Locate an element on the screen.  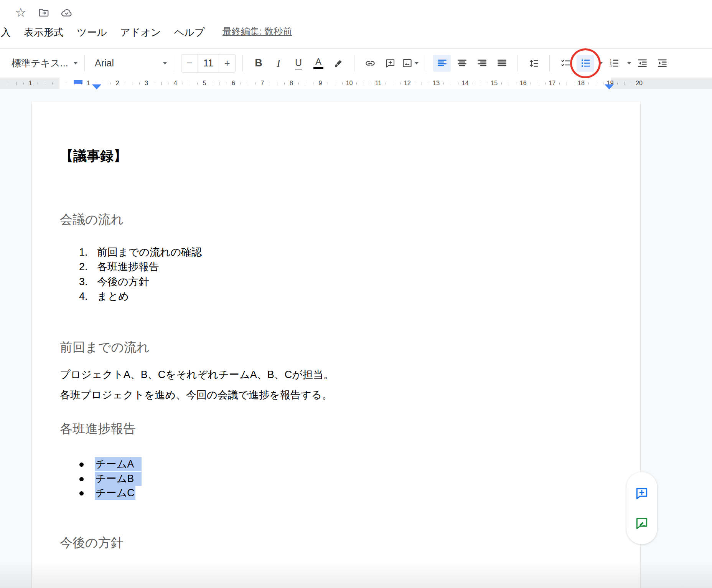
checklist-button is located at coordinates (565, 63).